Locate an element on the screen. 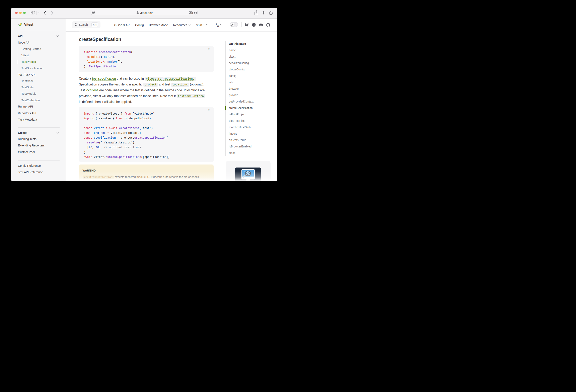 This screenshot has width=576, height=392. svg-text: 文 is located at coordinates (192, 13).